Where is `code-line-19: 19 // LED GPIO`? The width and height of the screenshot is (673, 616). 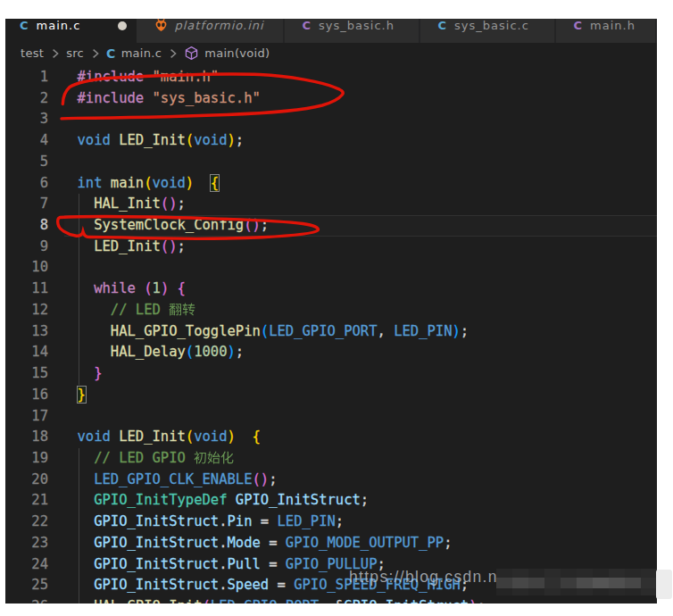 code-line-19: 19 // LED GPIO is located at coordinates (331, 459).